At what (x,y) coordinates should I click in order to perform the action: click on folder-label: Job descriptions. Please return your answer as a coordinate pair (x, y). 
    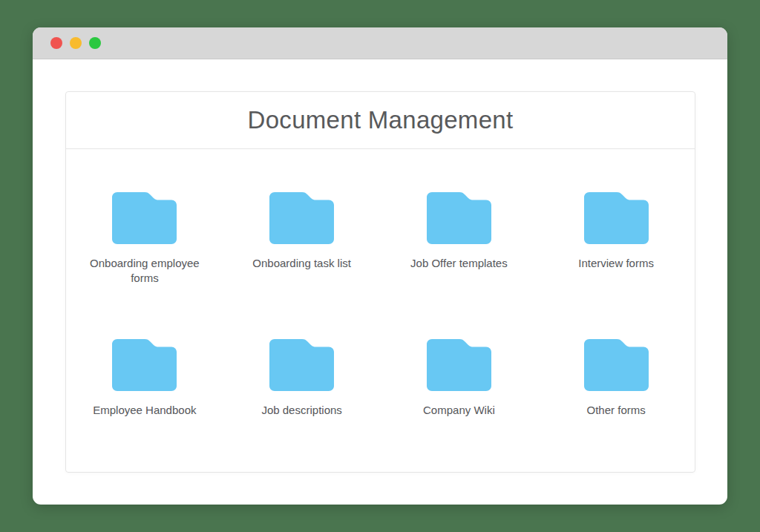
    Looking at the image, I should click on (301, 410).